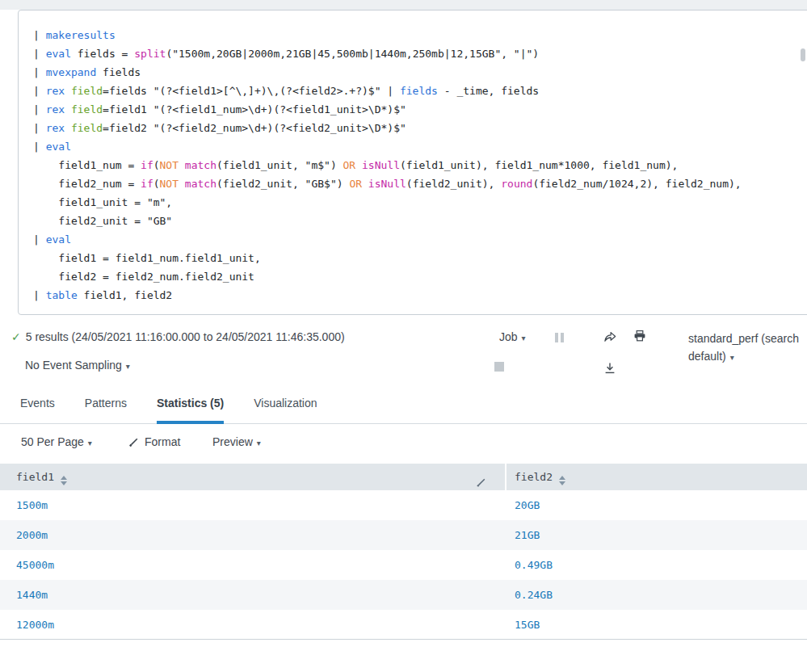 The height and width of the screenshot is (672, 807). What do you see at coordinates (404, 405) in the screenshot?
I see `results-tabs: EventsPatternsStatistics (5)Visualizatio…` at bounding box center [404, 405].